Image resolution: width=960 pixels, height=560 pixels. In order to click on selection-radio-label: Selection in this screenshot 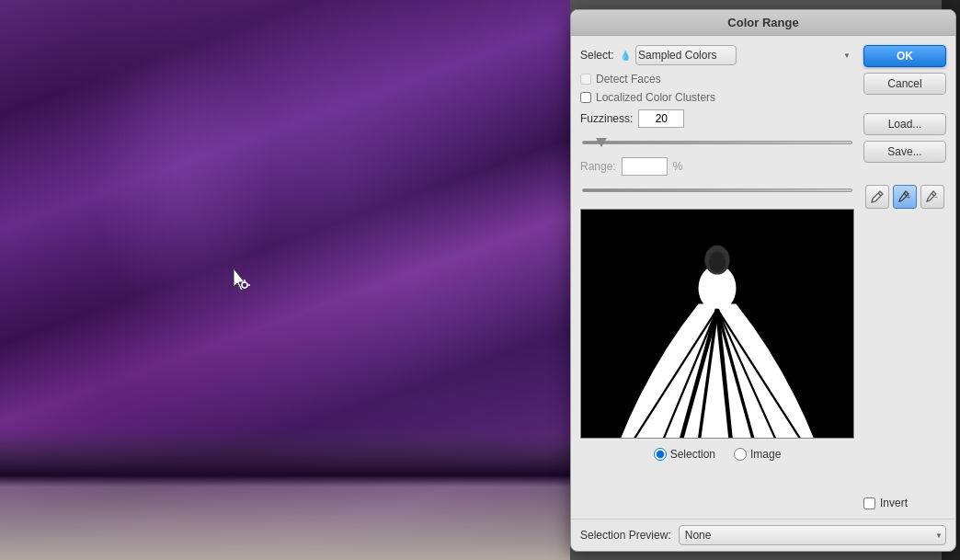, I will do `click(693, 454)`.